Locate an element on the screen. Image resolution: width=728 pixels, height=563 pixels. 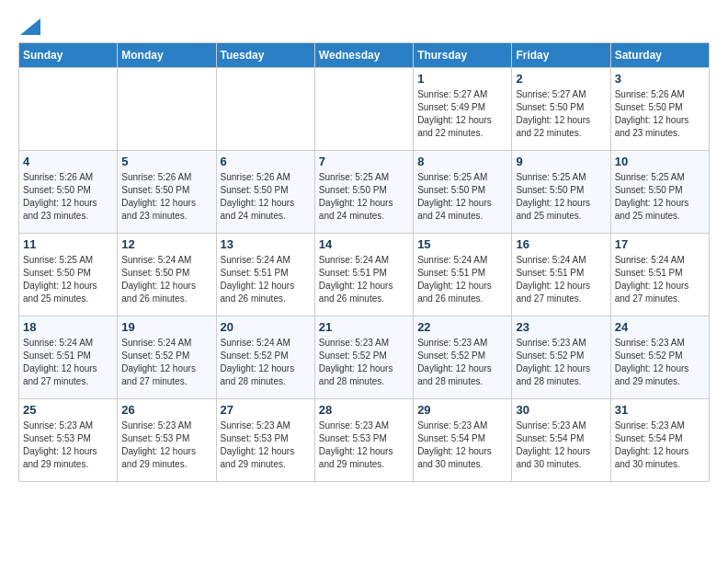
table-row: 21Sunrise: 5:23 AM Sunset: 5:52 PM Dayli… is located at coordinates (364, 358).